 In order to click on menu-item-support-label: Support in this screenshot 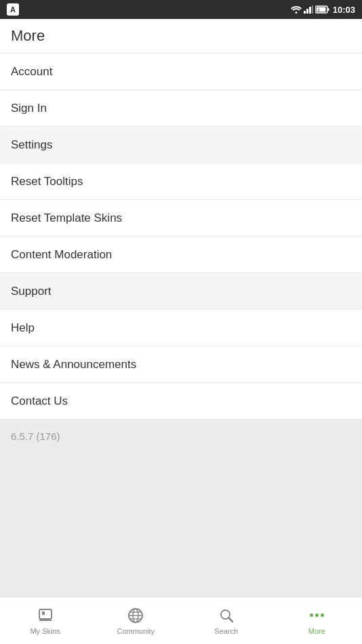, I will do `click(31, 291)`.